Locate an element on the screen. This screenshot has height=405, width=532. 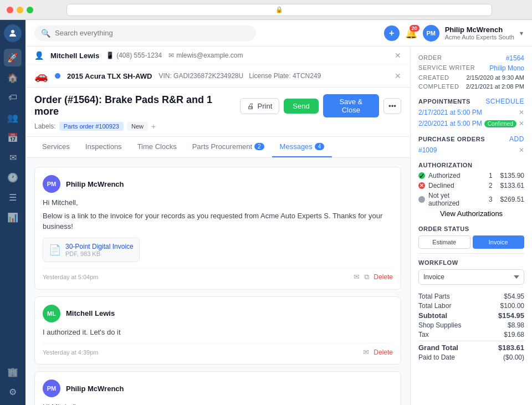
sidebar-item-settings: ⚙ is located at coordinates (13, 392).